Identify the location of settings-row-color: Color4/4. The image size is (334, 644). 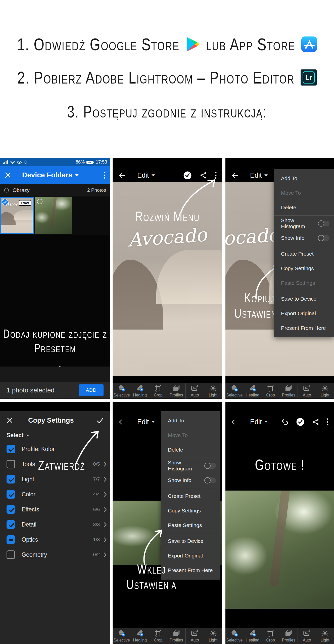
(55, 494).